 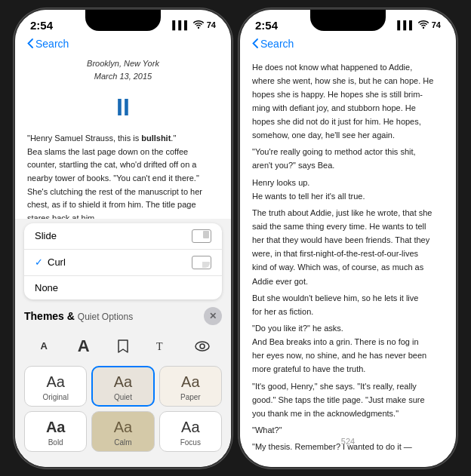 I want to click on text-format-button: T, so click(x=162, y=346).